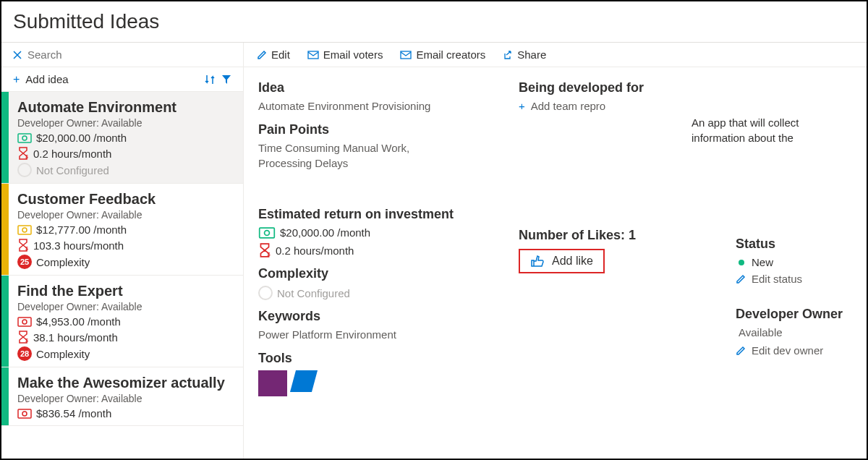 This screenshot has height=460, width=868. I want to click on list-item-title: Automate Environment, so click(126, 107).